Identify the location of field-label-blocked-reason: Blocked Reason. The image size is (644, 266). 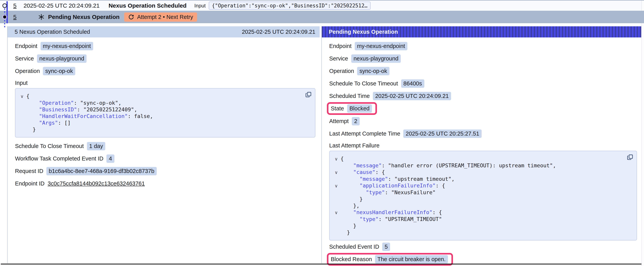
(352, 259).